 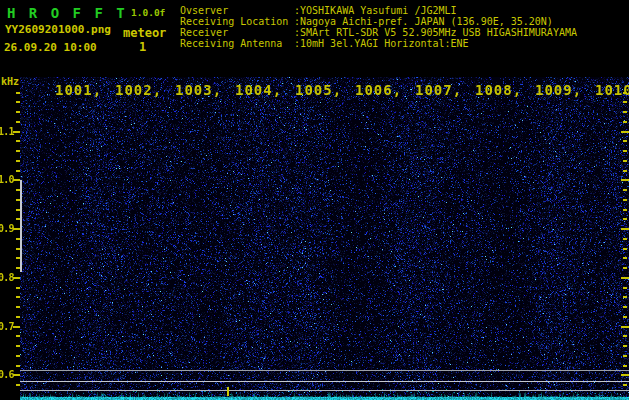 I want to click on info-row: Receiver:SMArt RTL-SDR V5 52.905MHz USB …, so click(x=378, y=32).